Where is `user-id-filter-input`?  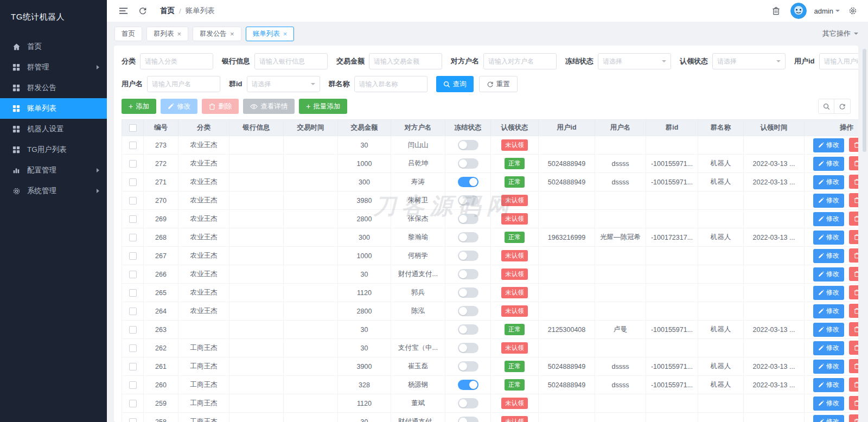
user-id-filter-input is located at coordinates (839, 61).